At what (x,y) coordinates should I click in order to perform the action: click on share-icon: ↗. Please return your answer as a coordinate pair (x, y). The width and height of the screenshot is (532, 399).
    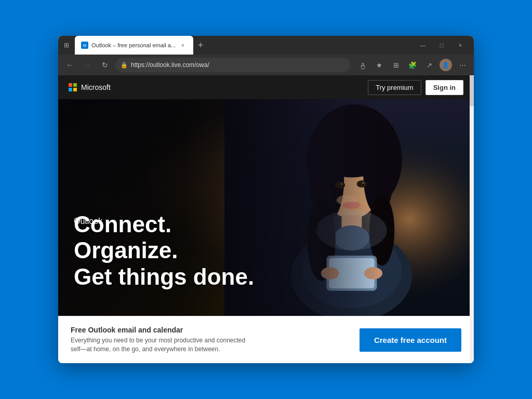
    Looking at the image, I should click on (429, 65).